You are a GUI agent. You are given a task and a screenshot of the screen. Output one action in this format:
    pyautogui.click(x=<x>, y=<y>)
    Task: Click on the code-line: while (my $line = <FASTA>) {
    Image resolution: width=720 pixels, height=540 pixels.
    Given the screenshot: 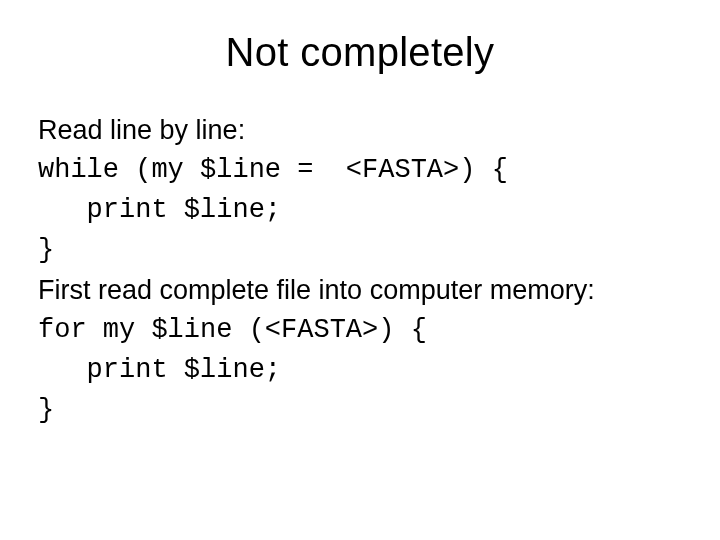 What is the action you would take?
    pyautogui.click(x=360, y=171)
    